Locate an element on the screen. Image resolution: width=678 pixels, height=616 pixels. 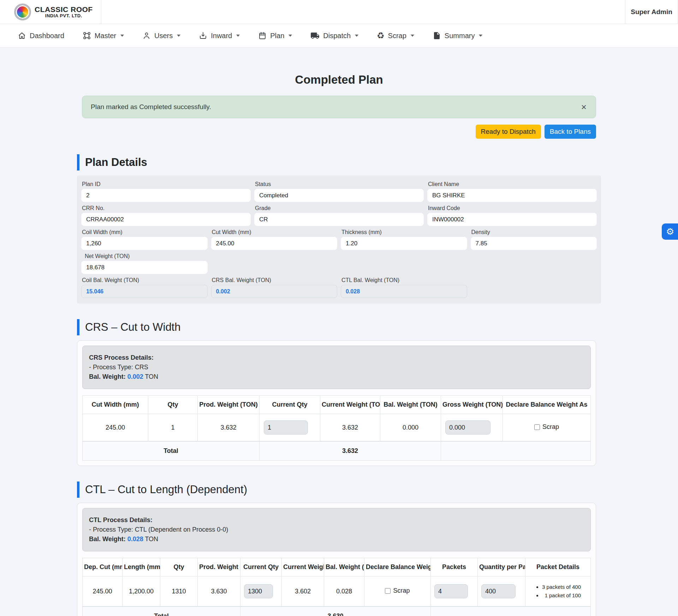
crs-table: Cut Width (mm) Qty Prod. Weight (TON) Cu… is located at coordinates (337, 428).